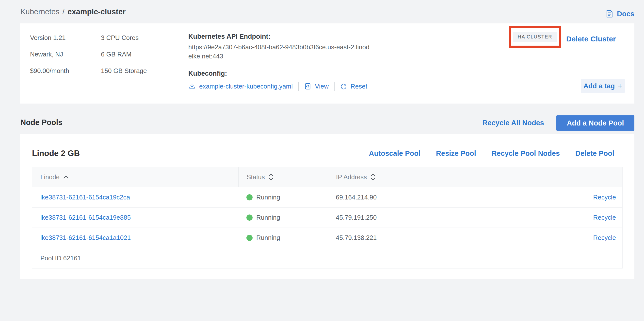 This screenshot has height=321, width=644. I want to click on add-tag-label: Add a tag, so click(599, 86).